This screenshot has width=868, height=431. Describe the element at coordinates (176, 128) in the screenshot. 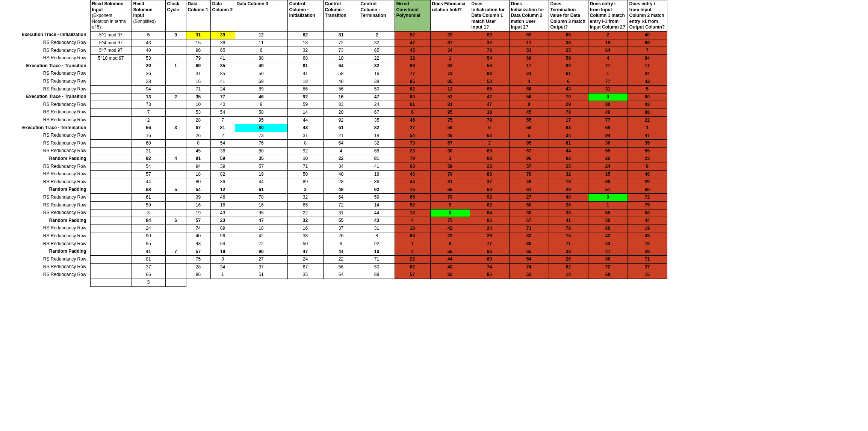

I see `cell-clk: 3` at that location.